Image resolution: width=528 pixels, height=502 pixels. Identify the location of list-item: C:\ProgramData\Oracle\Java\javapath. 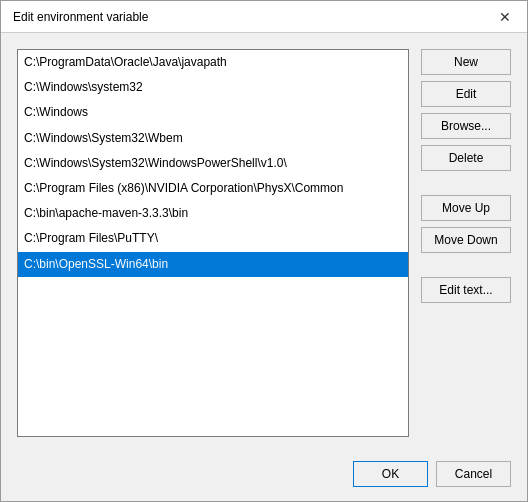
(213, 62).